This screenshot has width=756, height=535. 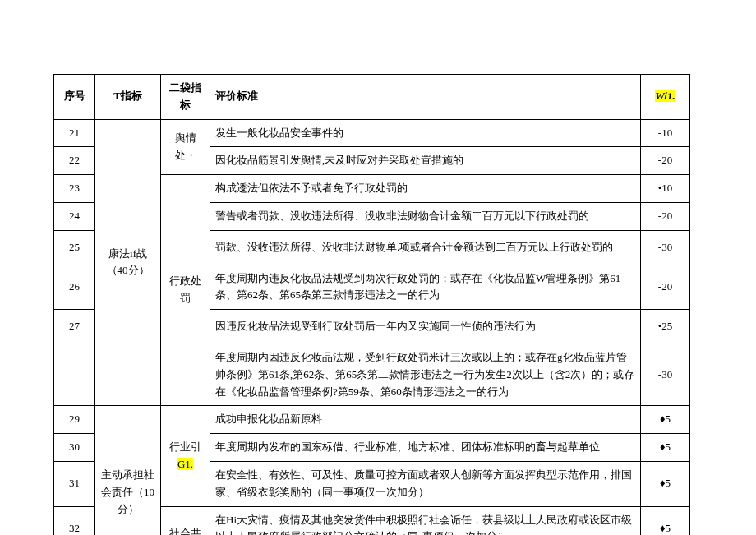 What do you see at coordinates (426, 483) in the screenshot?
I see `cell-std: 在安全性、有效性、可及性、质量可控方面或者双大创新等方面发挥典型示范作用，排国家…` at bounding box center [426, 483].